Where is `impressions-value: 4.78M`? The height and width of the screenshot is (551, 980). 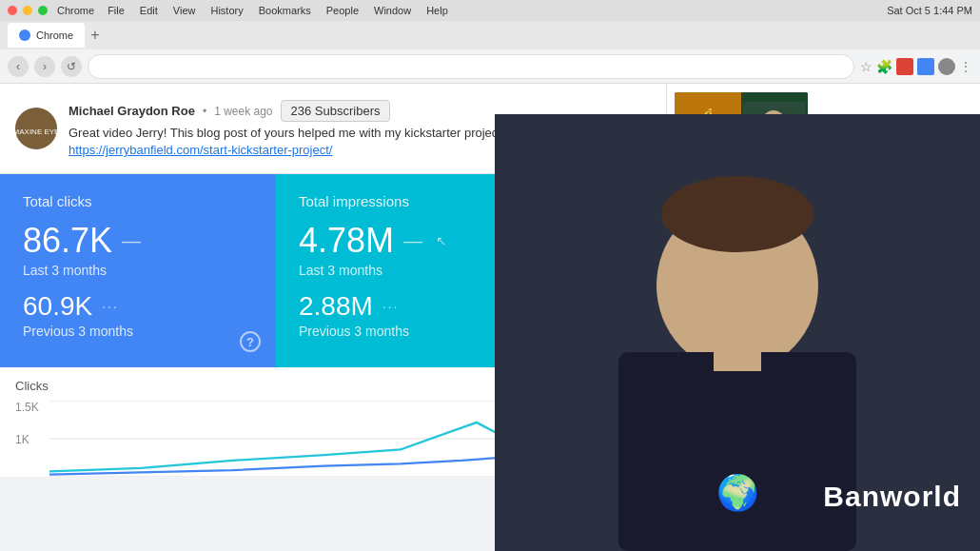 impressions-value: 4.78M is located at coordinates (346, 241).